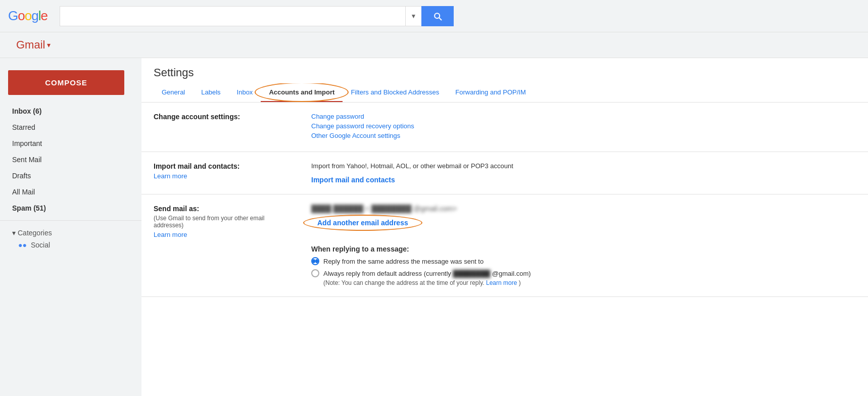 The height and width of the screenshot is (396, 868). What do you see at coordinates (505, 71) in the screenshot?
I see `page-title: Settings` at bounding box center [505, 71].